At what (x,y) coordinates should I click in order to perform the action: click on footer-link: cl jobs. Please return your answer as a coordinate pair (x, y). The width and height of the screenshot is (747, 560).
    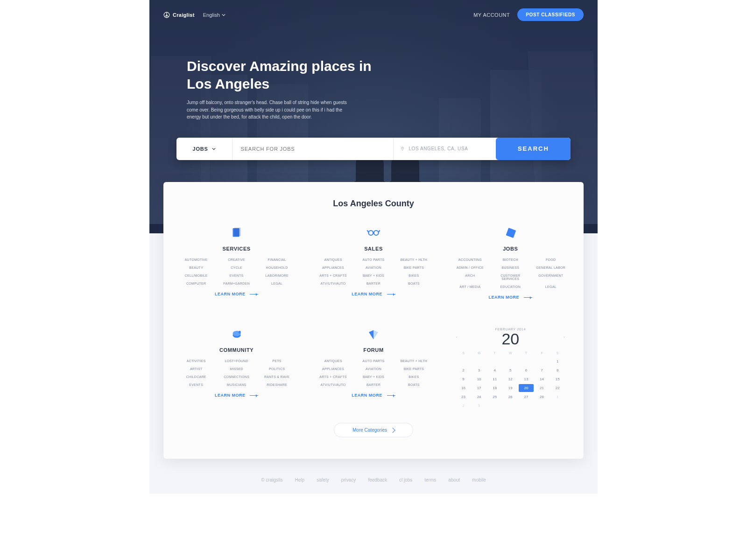
    Looking at the image, I should click on (406, 480).